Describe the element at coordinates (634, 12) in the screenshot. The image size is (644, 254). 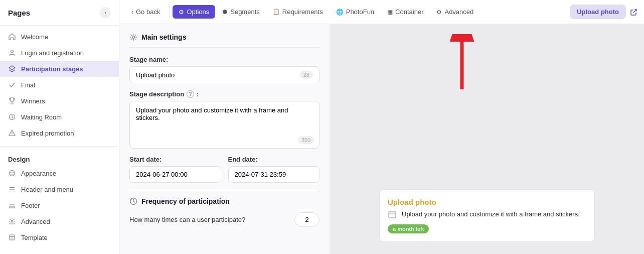
I see `link-icon` at that location.